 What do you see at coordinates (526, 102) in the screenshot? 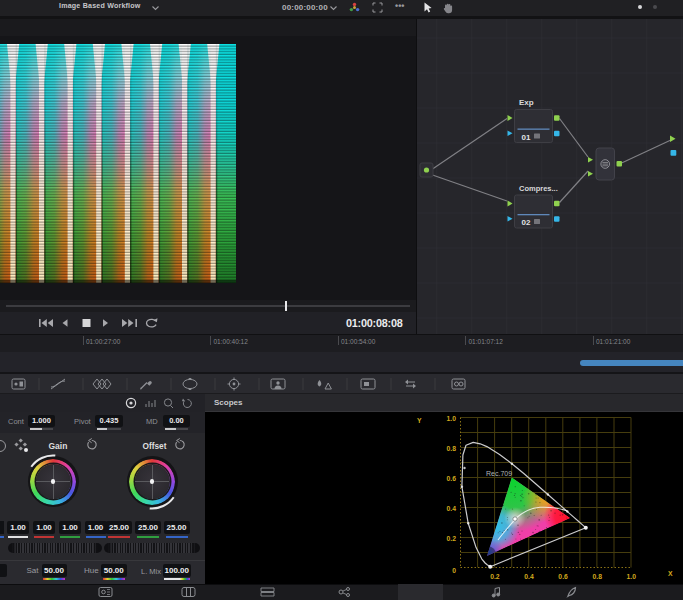
I see `svg-text: Exp` at bounding box center [526, 102].